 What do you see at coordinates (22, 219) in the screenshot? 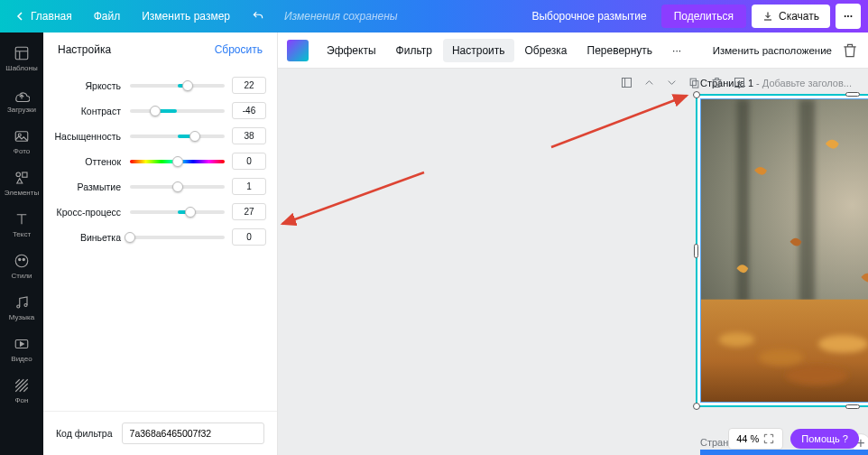
I see `text-icon` at bounding box center [22, 219].